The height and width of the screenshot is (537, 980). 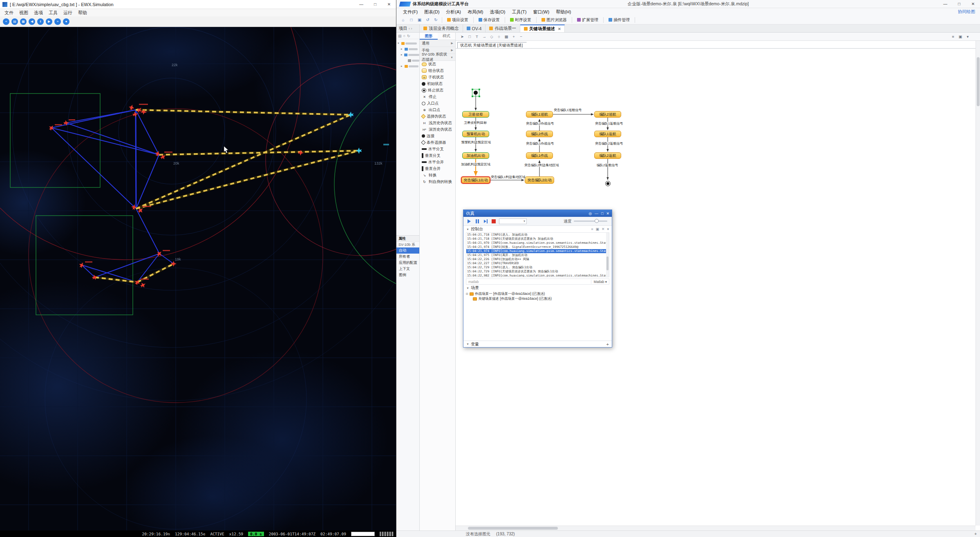 What do you see at coordinates (538, 344) in the screenshot?
I see `variables-section-header: ▼ 变量 +` at bounding box center [538, 344].